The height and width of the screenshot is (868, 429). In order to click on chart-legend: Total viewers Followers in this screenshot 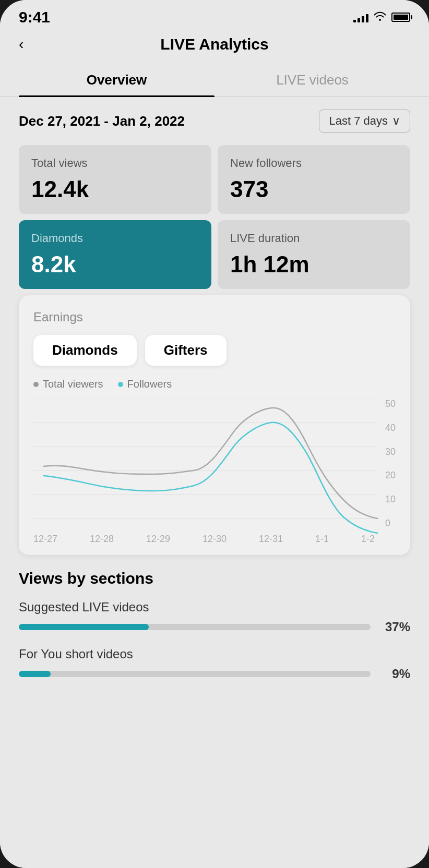, I will do `click(214, 384)`.